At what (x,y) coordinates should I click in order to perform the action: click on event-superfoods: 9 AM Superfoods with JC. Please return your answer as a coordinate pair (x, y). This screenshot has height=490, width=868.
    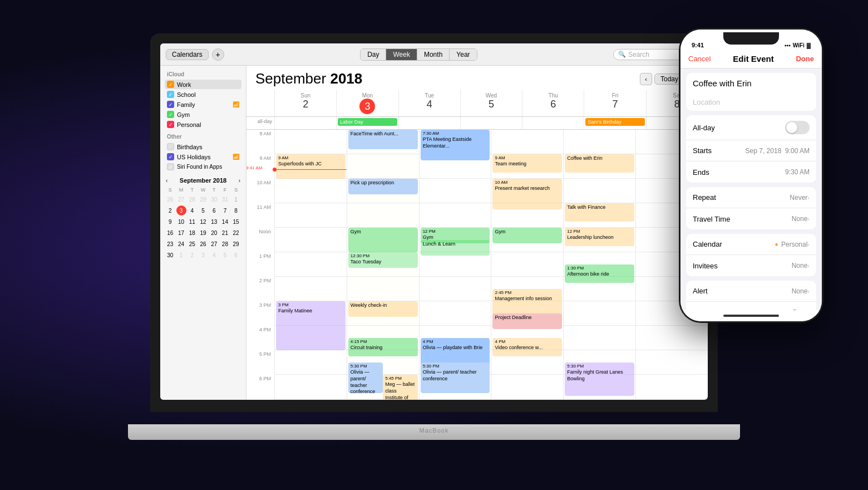
    Looking at the image, I should click on (310, 166).